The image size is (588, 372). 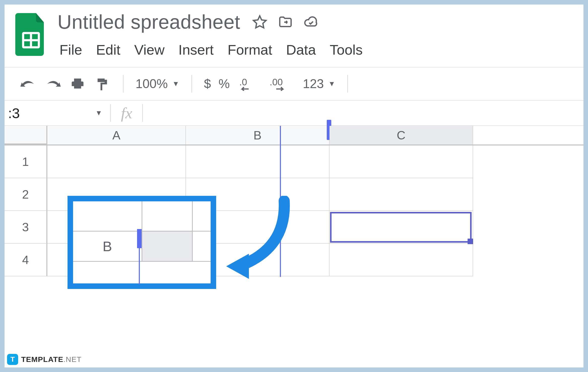 I want to click on more-formats-label: 123, so click(x=313, y=84).